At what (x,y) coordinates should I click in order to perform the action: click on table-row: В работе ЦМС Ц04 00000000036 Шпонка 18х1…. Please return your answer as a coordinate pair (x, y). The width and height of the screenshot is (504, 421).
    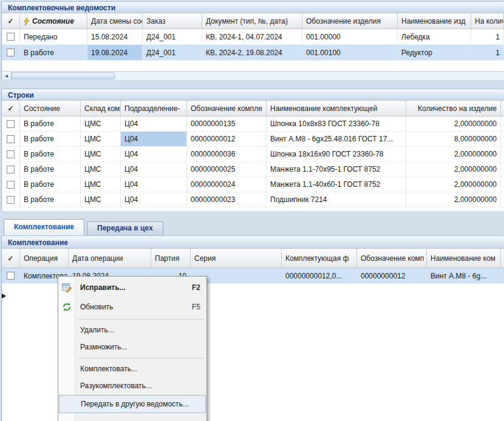
    Looking at the image, I should click on (253, 154).